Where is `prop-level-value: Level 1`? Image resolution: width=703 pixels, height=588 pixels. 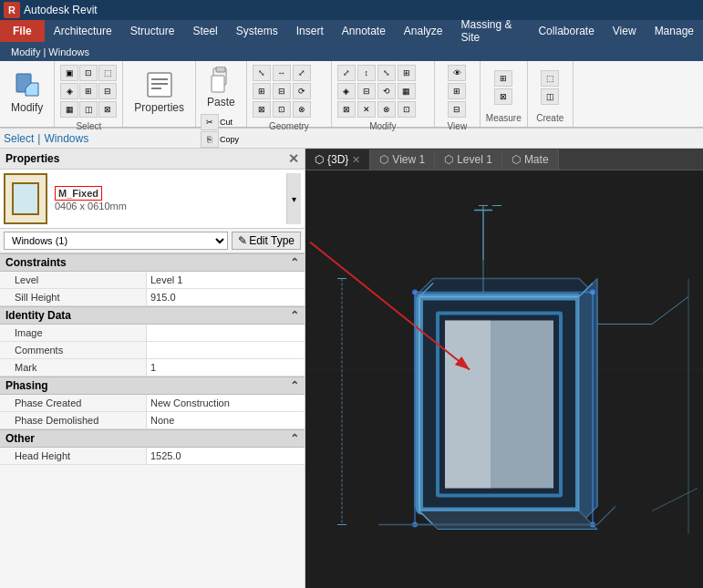 prop-level-value: Level 1 is located at coordinates (226, 280).